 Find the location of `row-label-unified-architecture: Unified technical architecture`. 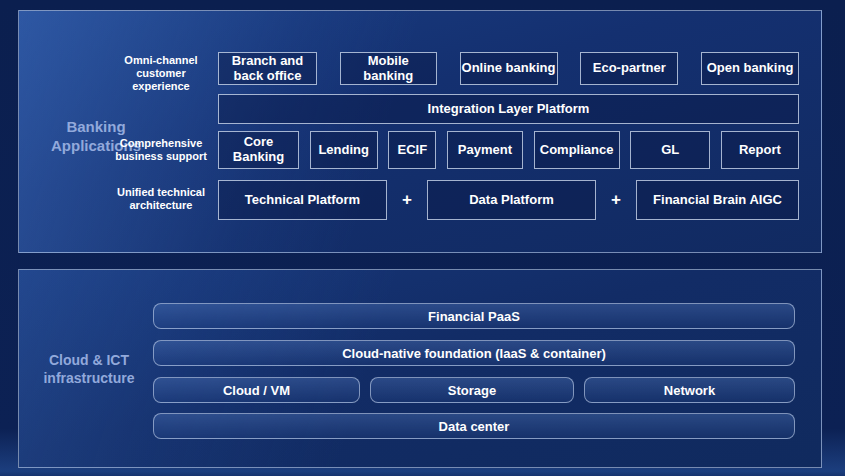

row-label-unified-architecture: Unified technical architecture is located at coordinates (161, 199).